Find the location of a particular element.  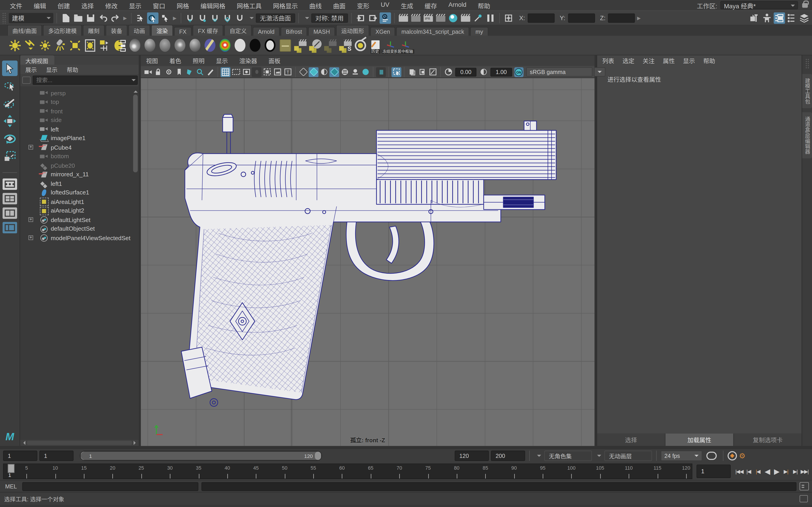

anim-layer-select: 无动画层 is located at coordinates (628, 456).